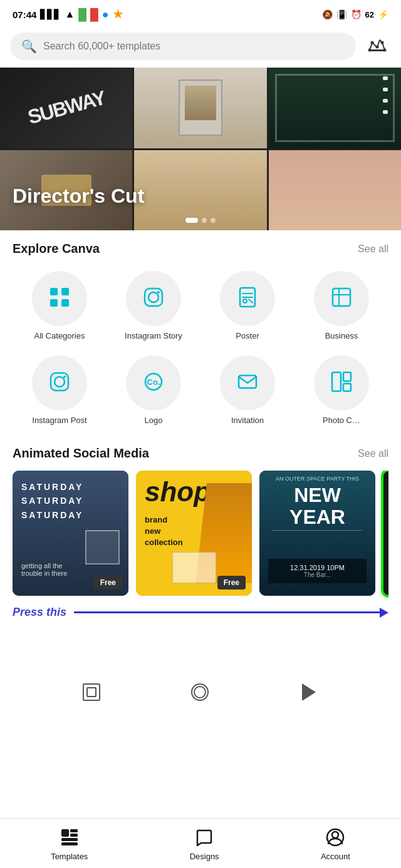 This screenshot has height=868, width=401. What do you see at coordinates (336, 856) in the screenshot?
I see `nav-label-account: Account` at bounding box center [336, 856].